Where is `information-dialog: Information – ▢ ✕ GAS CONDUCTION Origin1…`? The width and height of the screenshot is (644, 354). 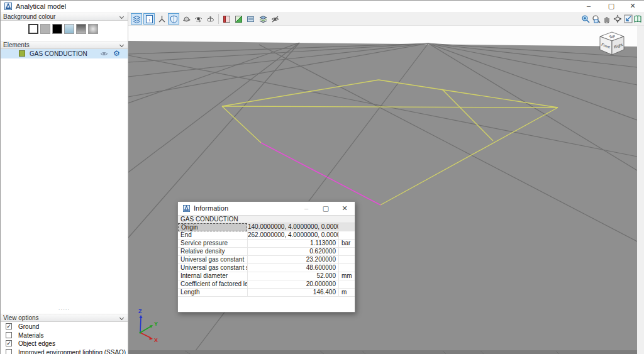
information-dialog: Information – ▢ ✕ GAS CONDUCTION Origin1… is located at coordinates (267, 257).